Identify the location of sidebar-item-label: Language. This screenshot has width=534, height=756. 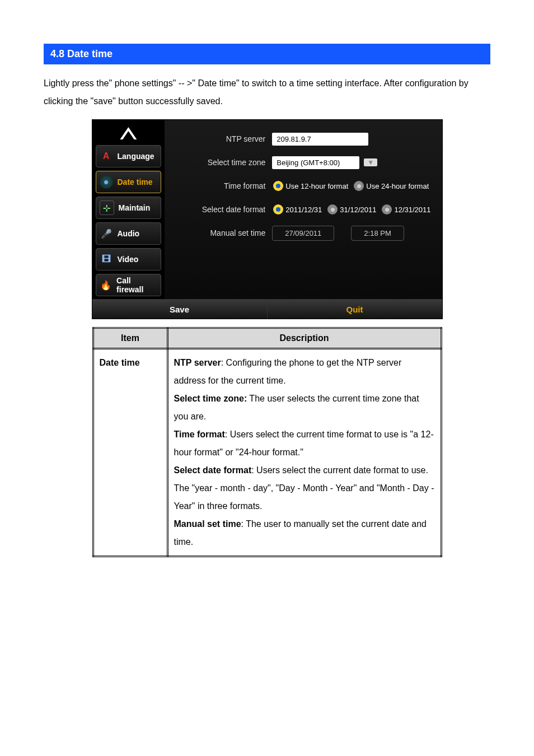
(136, 156).